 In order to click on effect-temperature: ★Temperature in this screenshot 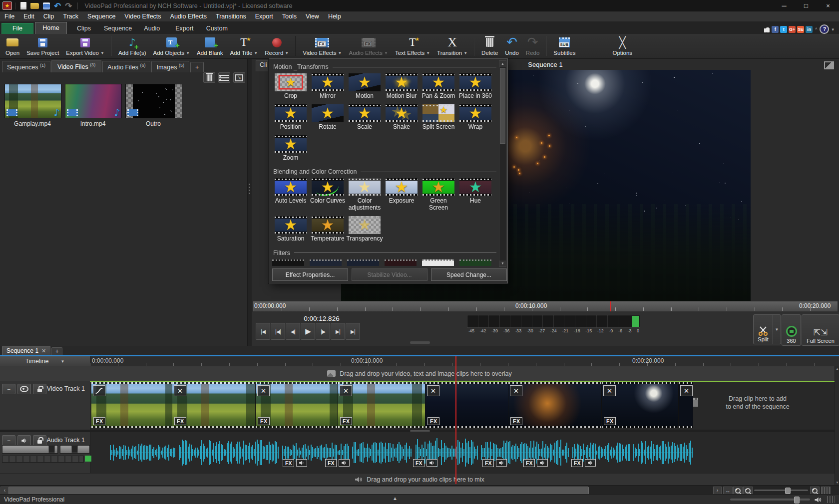, I will do `click(328, 230)`.